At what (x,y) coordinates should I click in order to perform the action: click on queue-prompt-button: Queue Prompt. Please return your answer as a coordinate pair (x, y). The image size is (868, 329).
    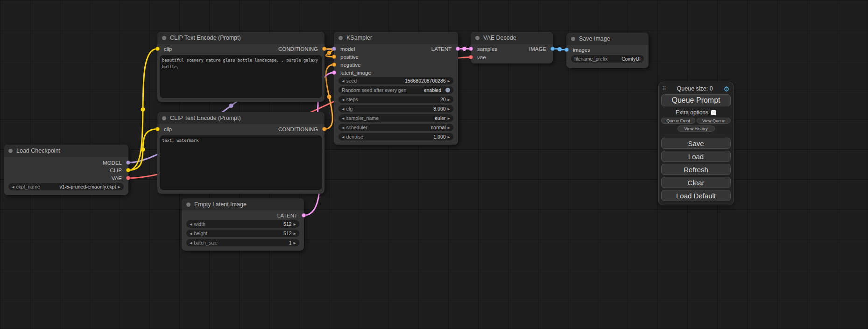
    Looking at the image, I should click on (696, 100).